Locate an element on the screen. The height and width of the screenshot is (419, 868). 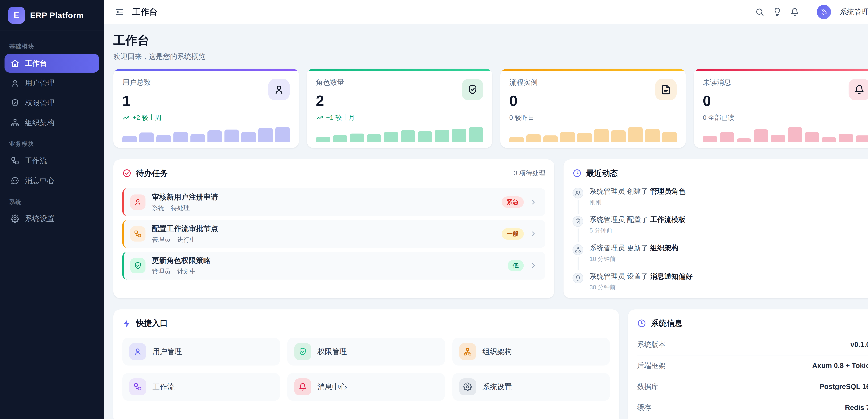
stat-trend: +2 较上周 is located at coordinates (206, 118).